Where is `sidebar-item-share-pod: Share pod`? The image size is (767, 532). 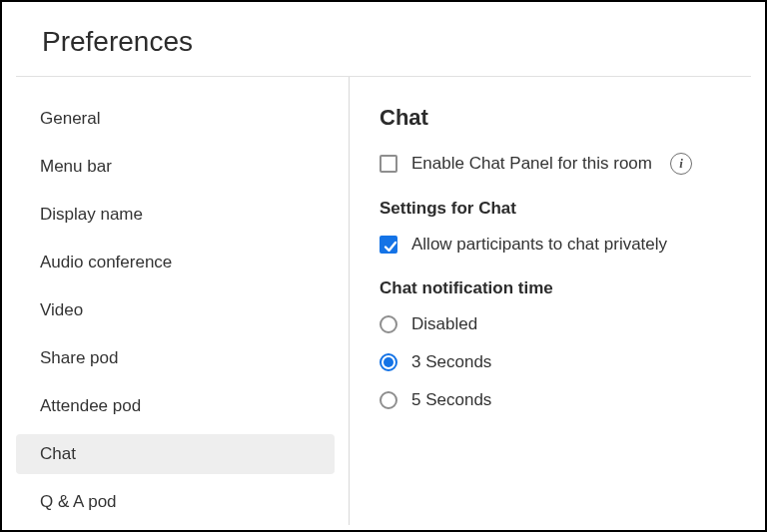 sidebar-item-share-pod: Share pod is located at coordinates (176, 358).